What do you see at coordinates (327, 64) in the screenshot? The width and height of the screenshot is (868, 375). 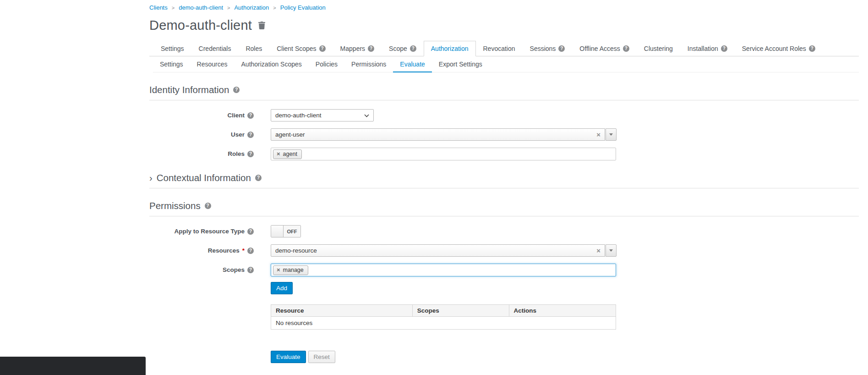 I see `subtab-policies: Policies` at bounding box center [327, 64].